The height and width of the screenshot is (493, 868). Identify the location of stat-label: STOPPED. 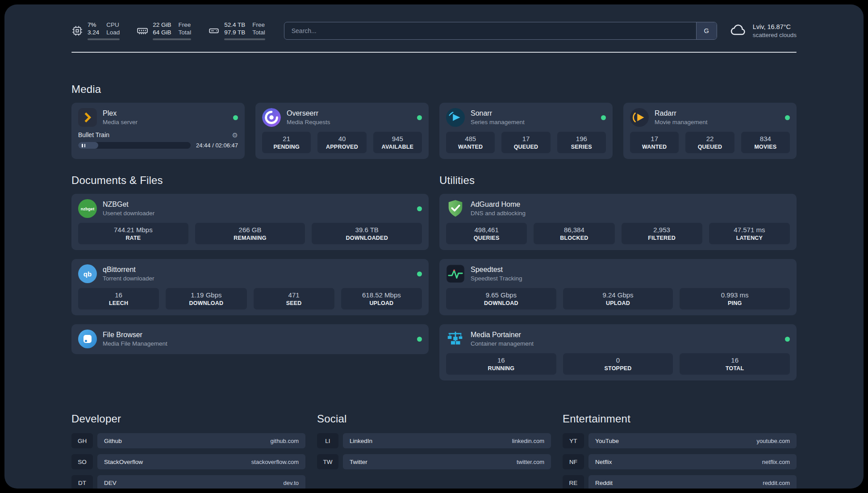
(618, 368).